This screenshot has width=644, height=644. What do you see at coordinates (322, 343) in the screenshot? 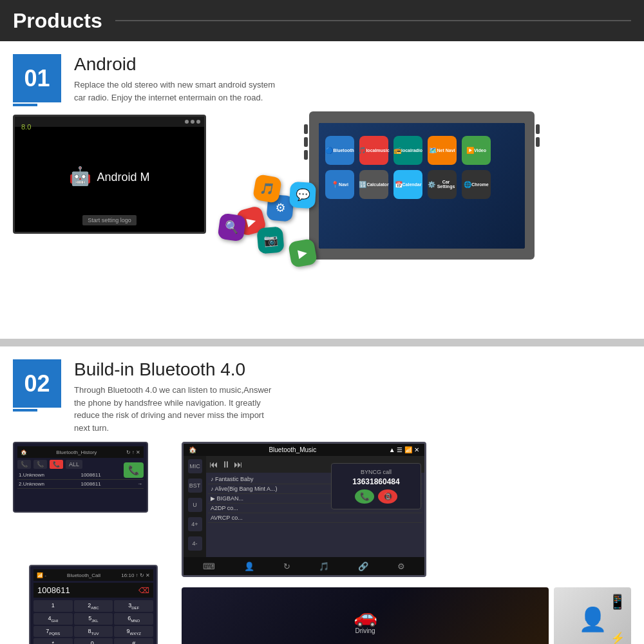
I see `section-divider` at bounding box center [322, 343].